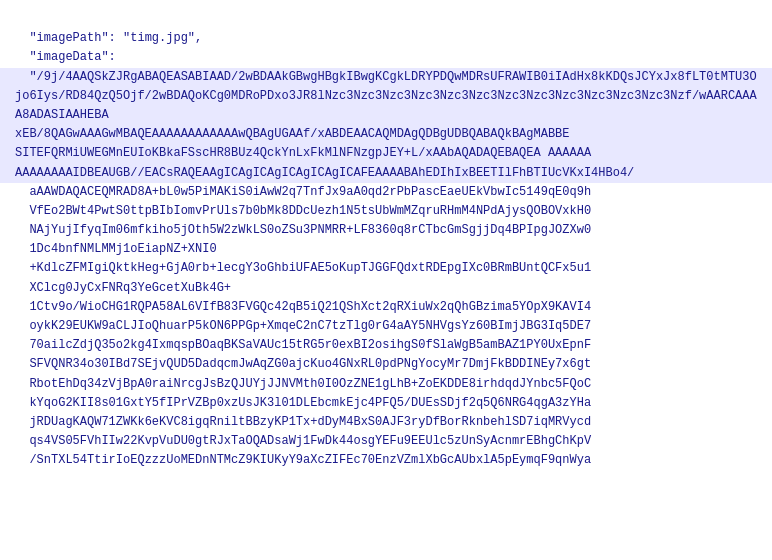 This screenshot has height=560, width=772. Describe the element at coordinates (386, 326) in the screenshot. I see `code-line-11: oykK29EUKW9aCLJIoQhuarP5kON6PPGp+XmqeC2n…` at that location.